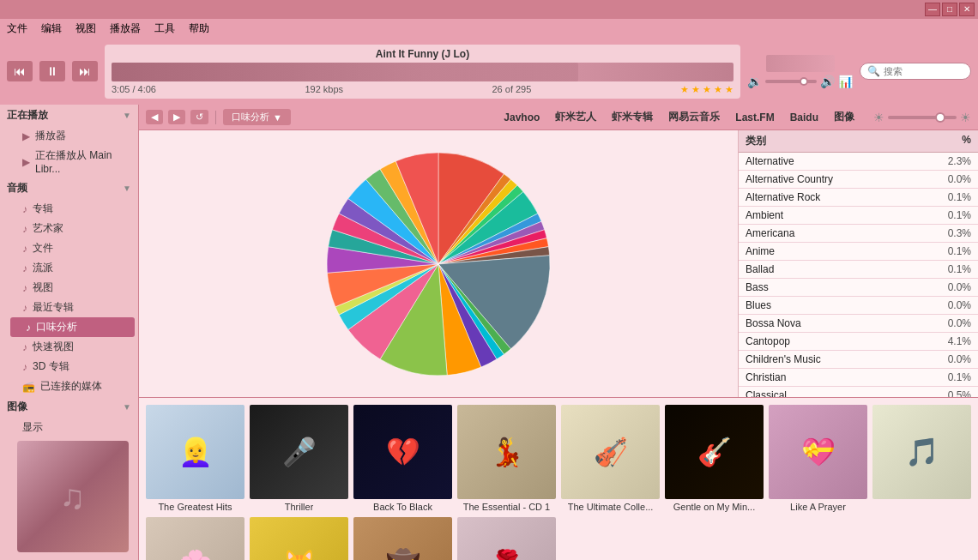 This screenshot has width=978, height=560. I want to click on volume-slider, so click(791, 81).